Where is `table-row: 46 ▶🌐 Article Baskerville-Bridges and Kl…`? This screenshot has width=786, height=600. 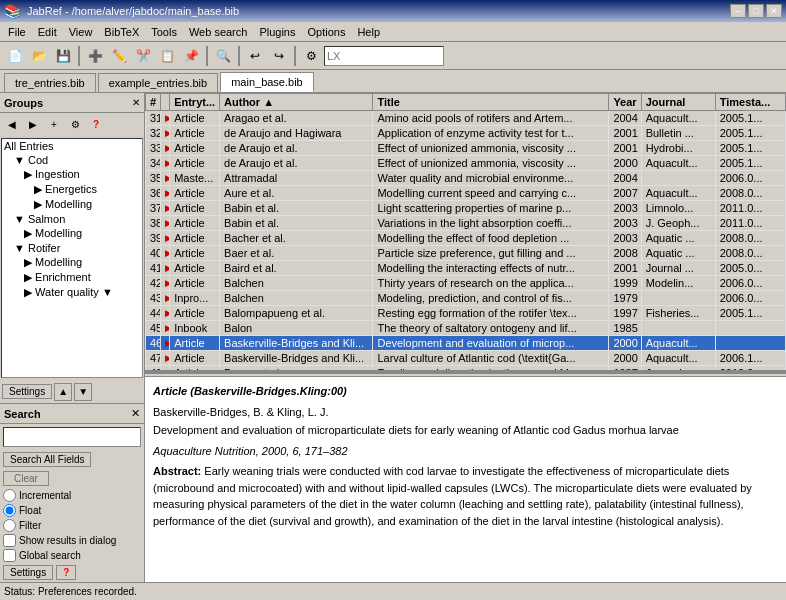
table-row: 46 ▶🌐 Article Baskerville-Bridges and Kl… is located at coordinates (466, 344).